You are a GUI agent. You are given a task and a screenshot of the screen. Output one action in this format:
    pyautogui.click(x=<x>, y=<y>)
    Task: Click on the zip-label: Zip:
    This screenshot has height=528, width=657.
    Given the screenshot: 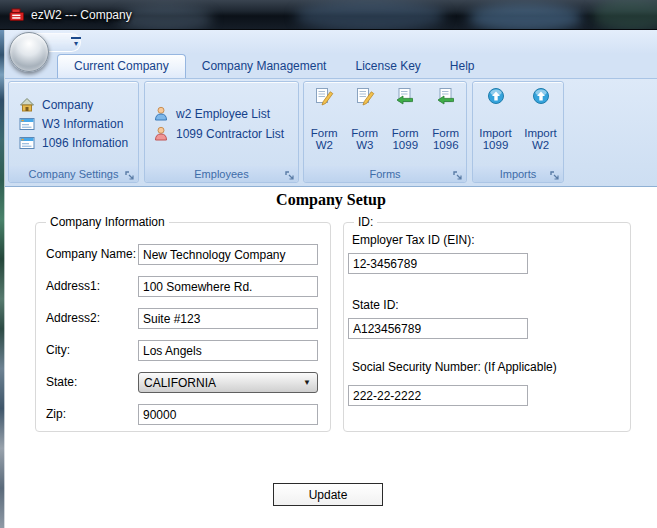 What is the action you would take?
    pyautogui.click(x=56, y=414)
    